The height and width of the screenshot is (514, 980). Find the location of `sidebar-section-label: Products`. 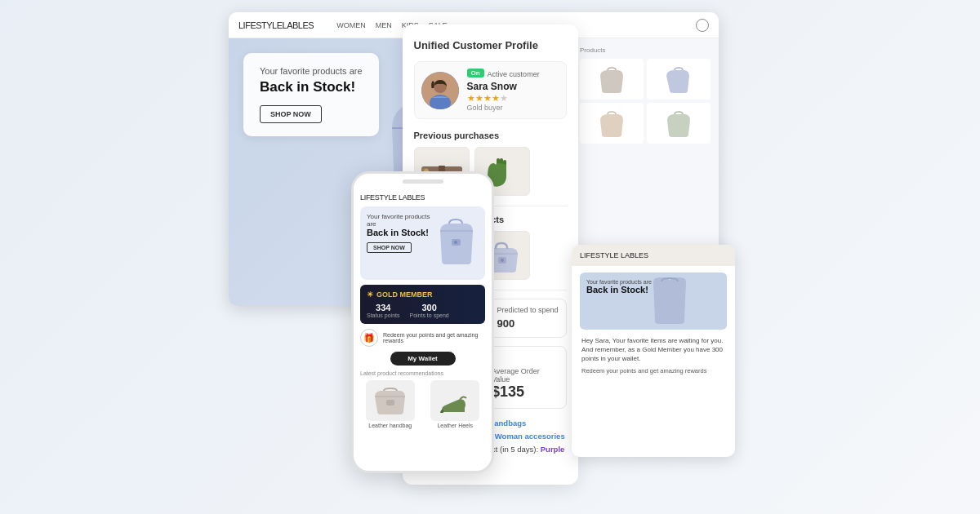

sidebar-section-label: Products is located at coordinates (645, 51).